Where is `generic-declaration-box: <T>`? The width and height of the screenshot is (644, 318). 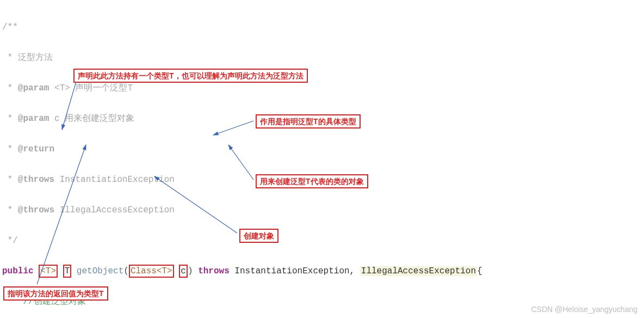 generic-declaration-box: <T> is located at coordinates (48, 271).